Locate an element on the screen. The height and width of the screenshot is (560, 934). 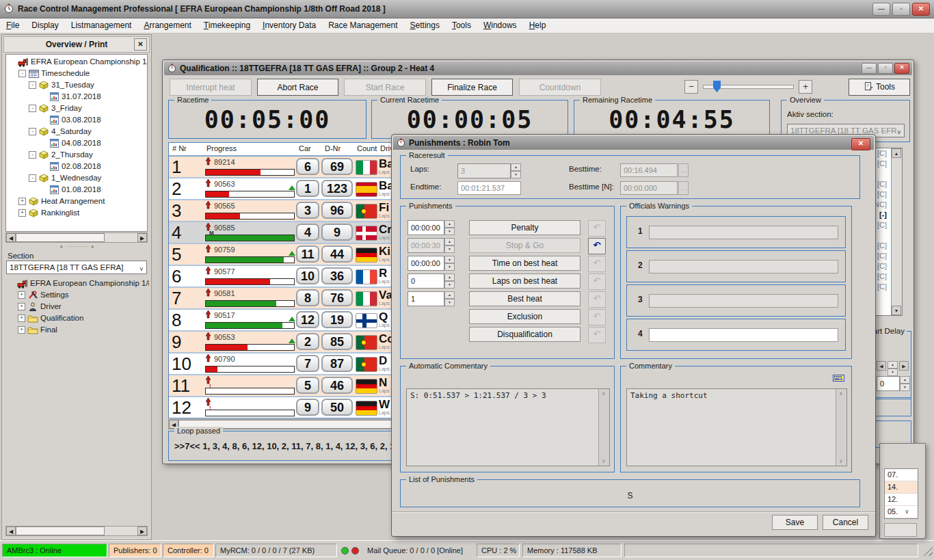
car-number: 5 is located at coordinates (308, 386).